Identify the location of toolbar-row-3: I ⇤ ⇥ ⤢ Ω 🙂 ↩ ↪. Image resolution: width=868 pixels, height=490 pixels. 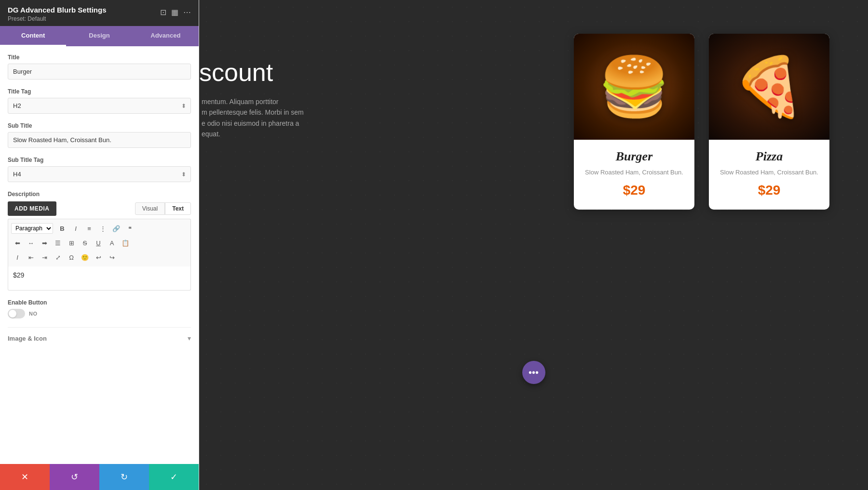
(99, 257).